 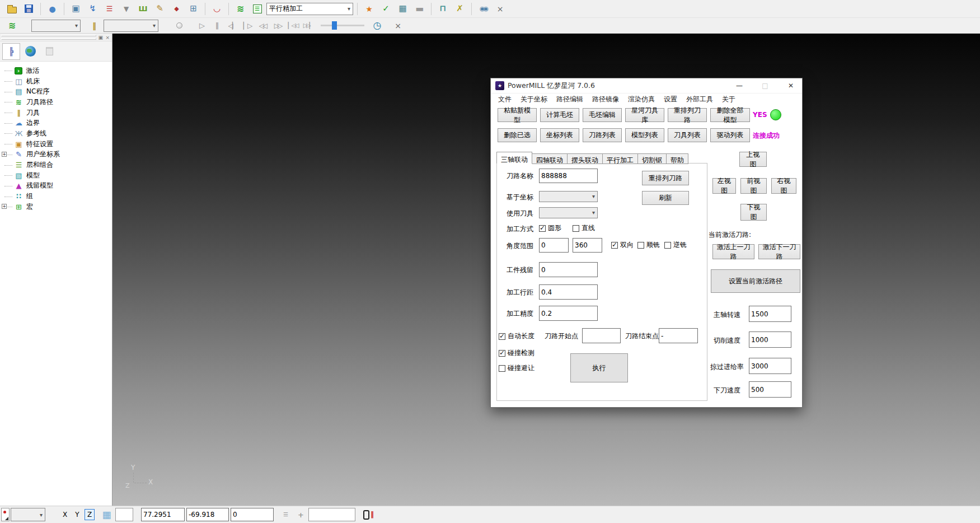 I want to click on tree-item-tools: 刀具, so click(x=56, y=113).